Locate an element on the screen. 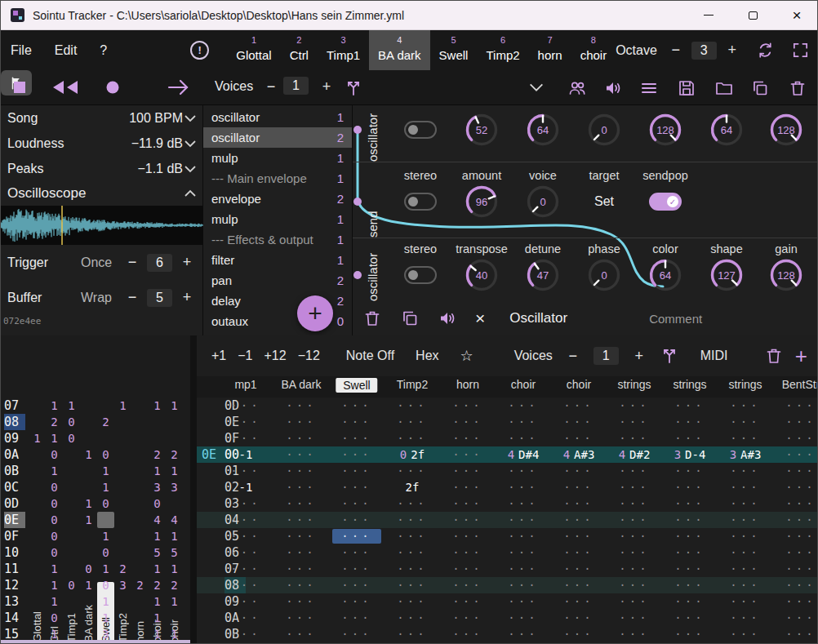 This screenshot has width=818, height=644. chevron-up-icon is located at coordinates (190, 193).